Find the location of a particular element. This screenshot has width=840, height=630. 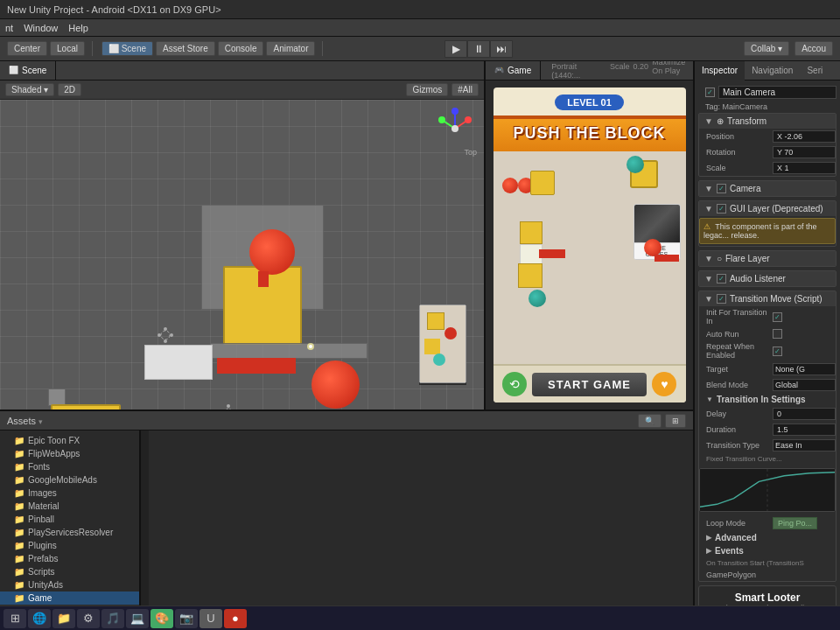

assets-scrollbar is located at coordinates (144, 530).